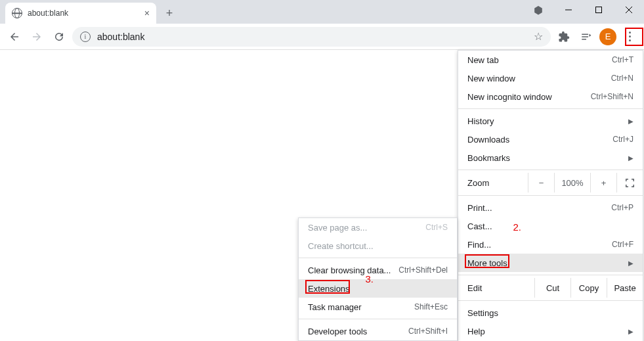 This screenshot has height=341, width=644. I want to click on zoom-out-button: −, so click(541, 183).